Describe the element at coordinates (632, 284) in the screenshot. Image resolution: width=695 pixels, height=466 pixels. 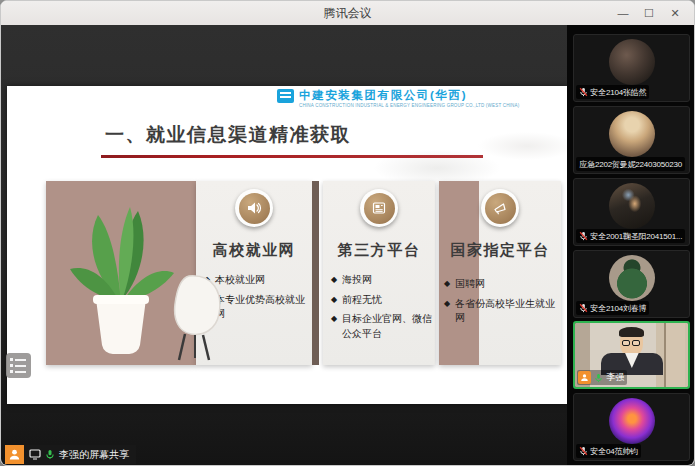
I see `participant-tile: 安全2104刘春博` at that location.